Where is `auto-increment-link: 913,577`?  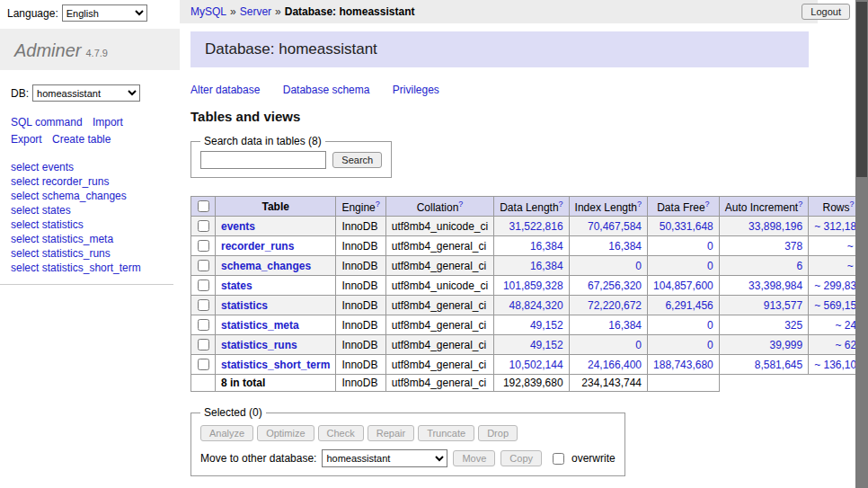
auto-increment-link: 913,577 is located at coordinates (784, 306).